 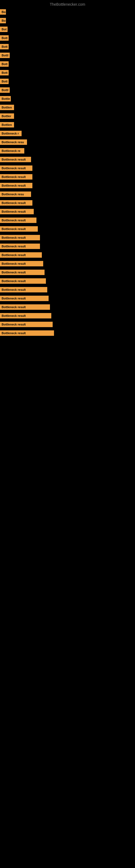 I want to click on bottleneck-label: Bottleneck re, so click(x=12, y=151).